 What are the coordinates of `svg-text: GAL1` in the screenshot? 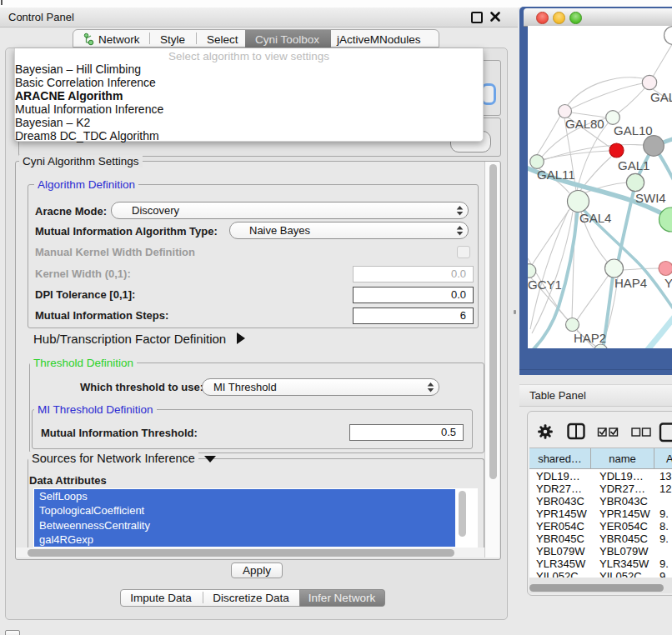 It's located at (634, 165).